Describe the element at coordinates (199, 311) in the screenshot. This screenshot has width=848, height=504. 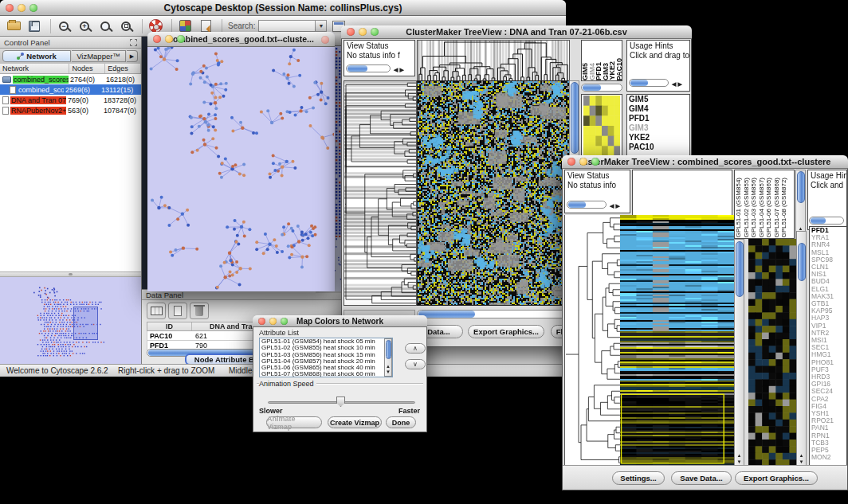
I see `delete-attribute-button` at that location.